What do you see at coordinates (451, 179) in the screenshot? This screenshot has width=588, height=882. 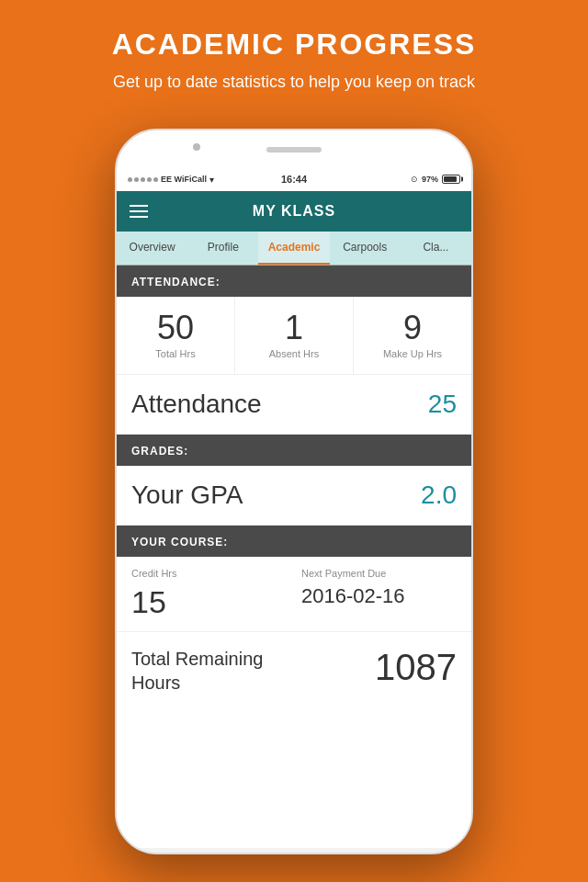 I see `battery-icon` at bounding box center [451, 179].